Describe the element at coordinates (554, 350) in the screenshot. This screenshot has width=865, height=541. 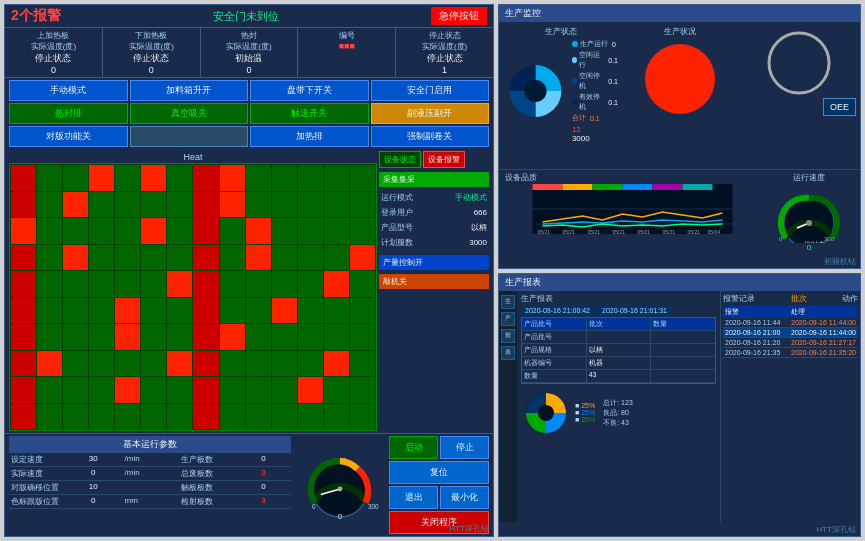
I see `prod-cell-2a: 产品规格` at that location.